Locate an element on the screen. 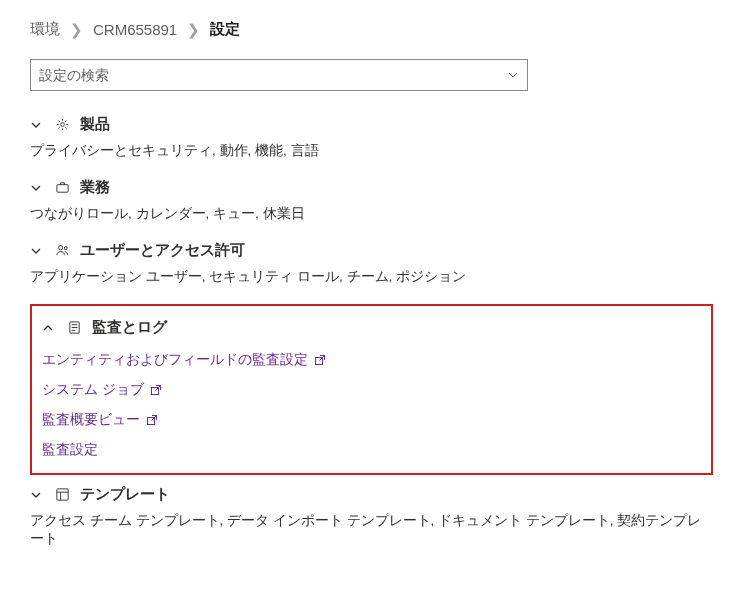 Image resolution: width=743 pixels, height=594 pixels. link-label: 監査設定 is located at coordinates (70, 450).